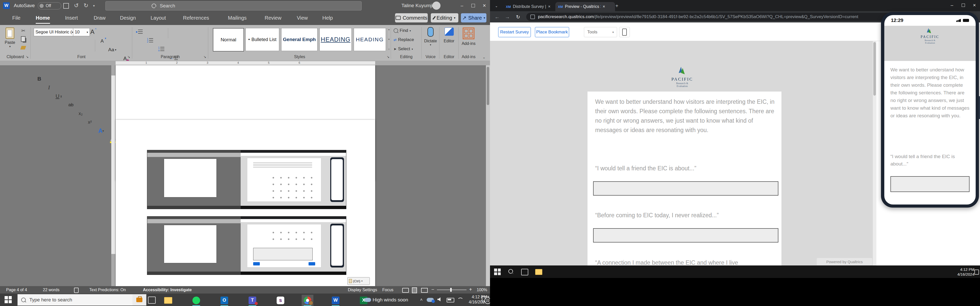 This screenshot has width=980, height=306. Describe the element at coordinates (82, 300) in the screenshot. I see `taskbar-search-box: Type here to search` at that location.